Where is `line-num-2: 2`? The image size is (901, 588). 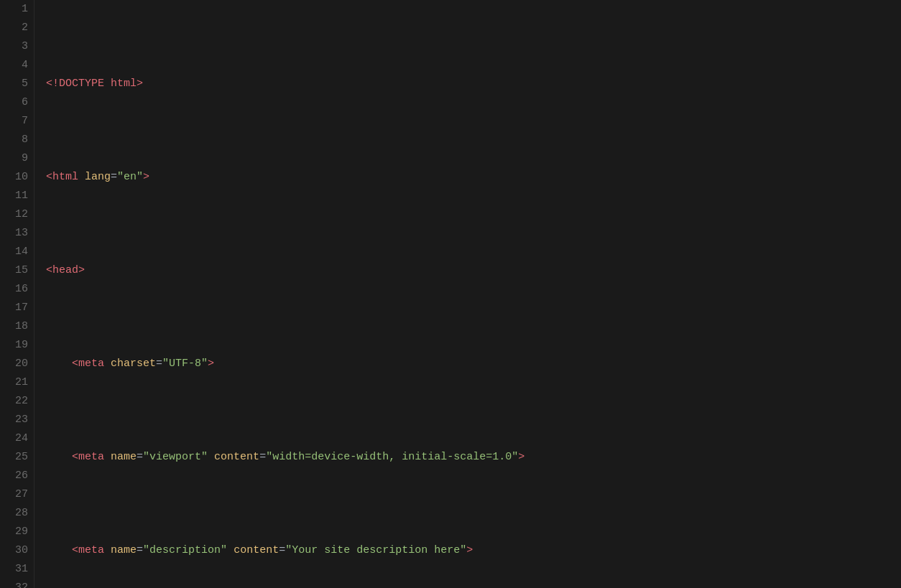
line-num-2: 2 is located at coordinates (17, 28).